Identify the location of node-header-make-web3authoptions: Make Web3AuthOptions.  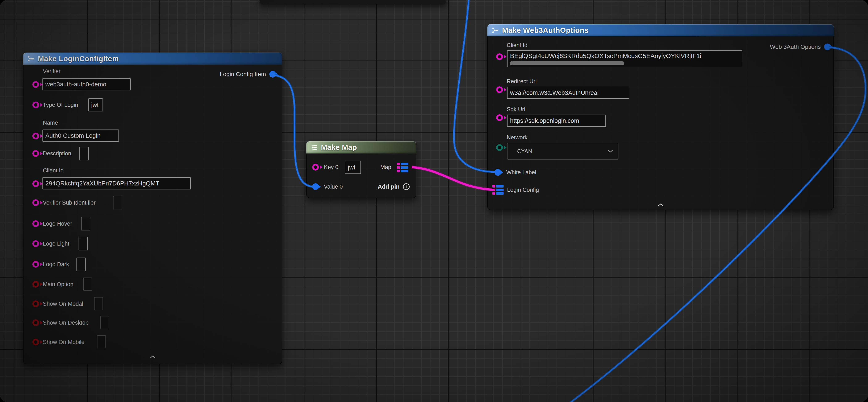
(660, 30).